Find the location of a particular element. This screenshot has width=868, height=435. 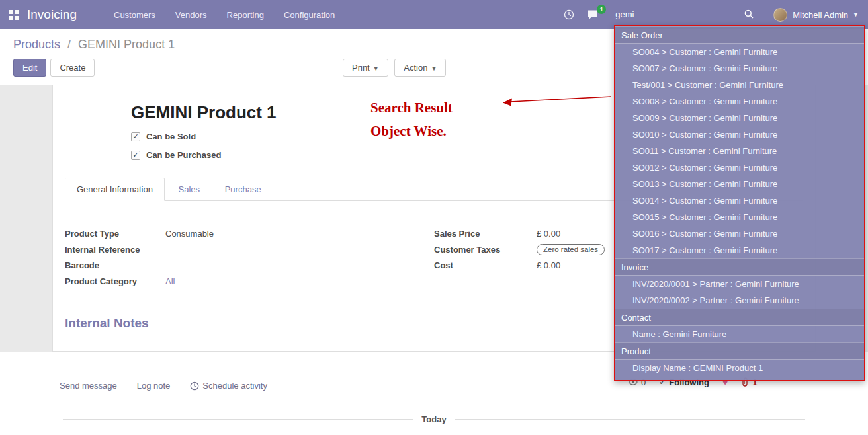

search-section-items: INV/2020/0001 > Partner : Gemini Furnitu… is located at coordinates (740, 292).